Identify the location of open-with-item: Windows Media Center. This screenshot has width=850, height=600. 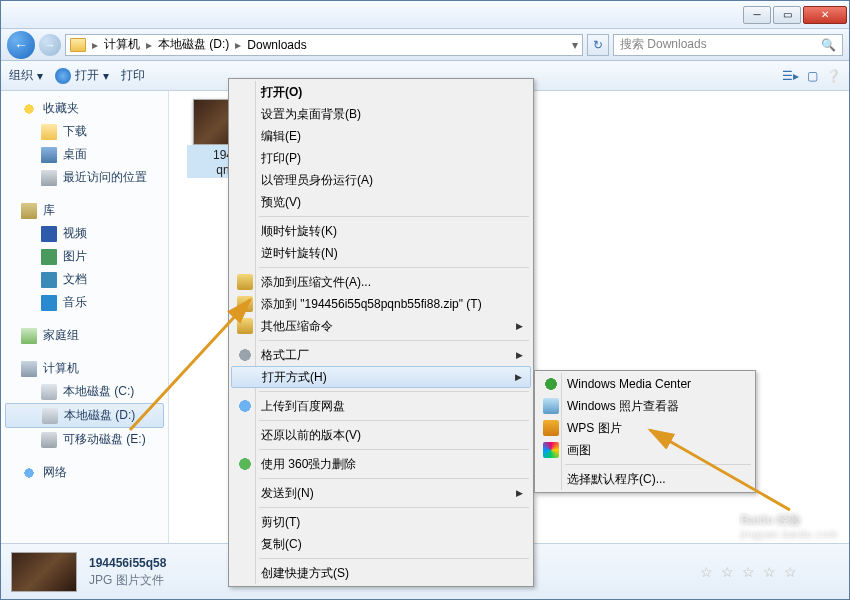
(645, 384).